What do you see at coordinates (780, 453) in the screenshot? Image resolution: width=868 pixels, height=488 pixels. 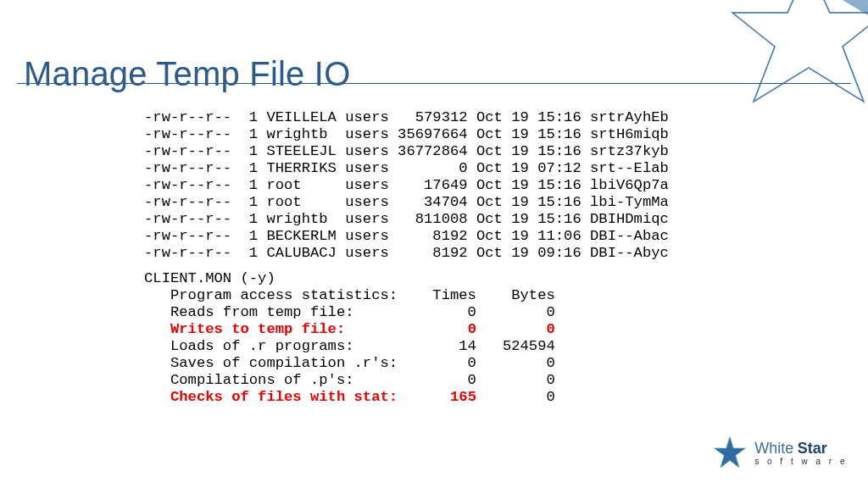 I see `logo: White Star s o f t w a r e` at bounding box center [780, 453].